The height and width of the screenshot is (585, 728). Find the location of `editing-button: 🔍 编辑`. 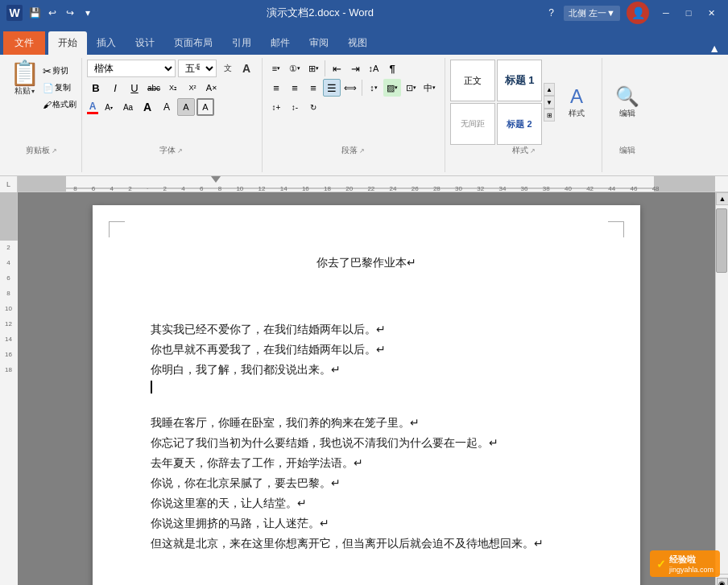

editing-button: 🔍 编辑 is located at coordinates (627, 102).